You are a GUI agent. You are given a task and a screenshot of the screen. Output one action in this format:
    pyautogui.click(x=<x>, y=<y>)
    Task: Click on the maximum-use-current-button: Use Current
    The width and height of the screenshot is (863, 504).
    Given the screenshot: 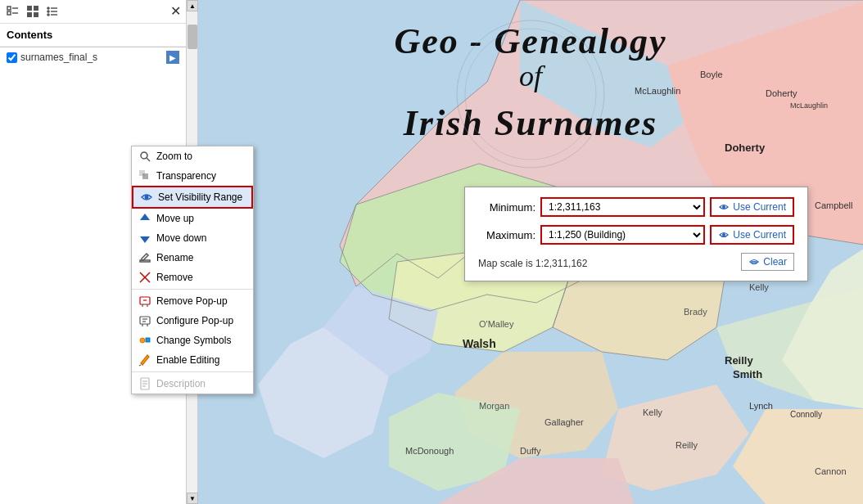 What is the action you would take?
    pyautogui.click(x=752, y=235)
    